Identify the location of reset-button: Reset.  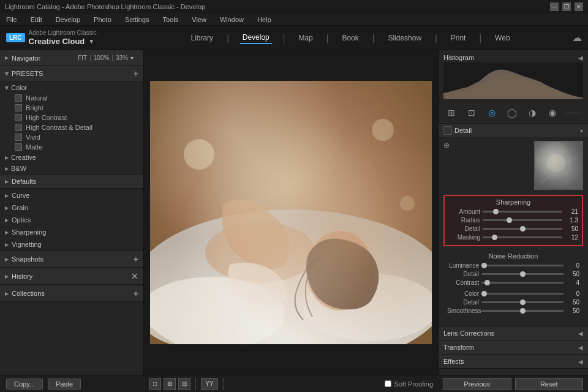
(549, 384).